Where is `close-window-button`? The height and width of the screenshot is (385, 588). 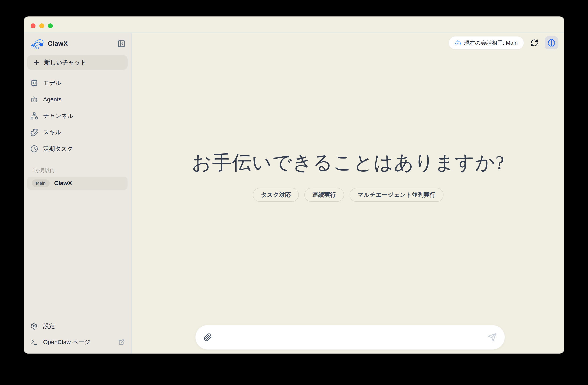 close-window-button is located at coordinates (33, 26).